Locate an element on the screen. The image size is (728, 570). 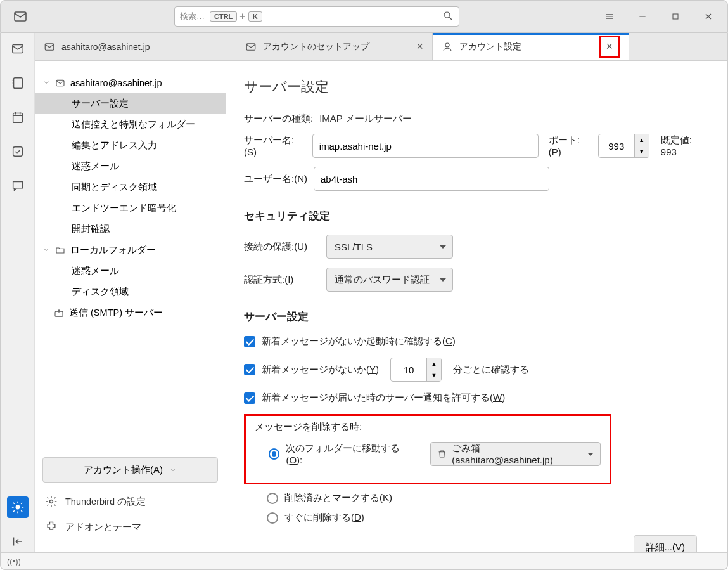
server-notify-checkbox is located at coordinates (250, 398).